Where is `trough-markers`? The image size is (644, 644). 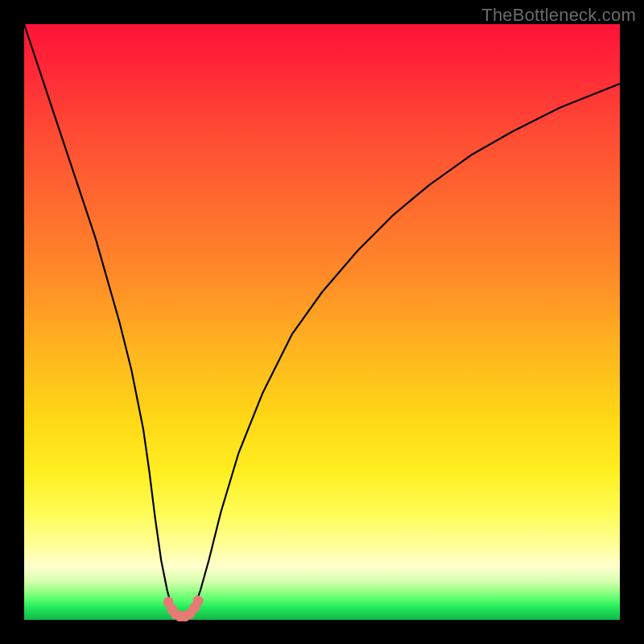 trough-markers is located at coordinates (184, 609).